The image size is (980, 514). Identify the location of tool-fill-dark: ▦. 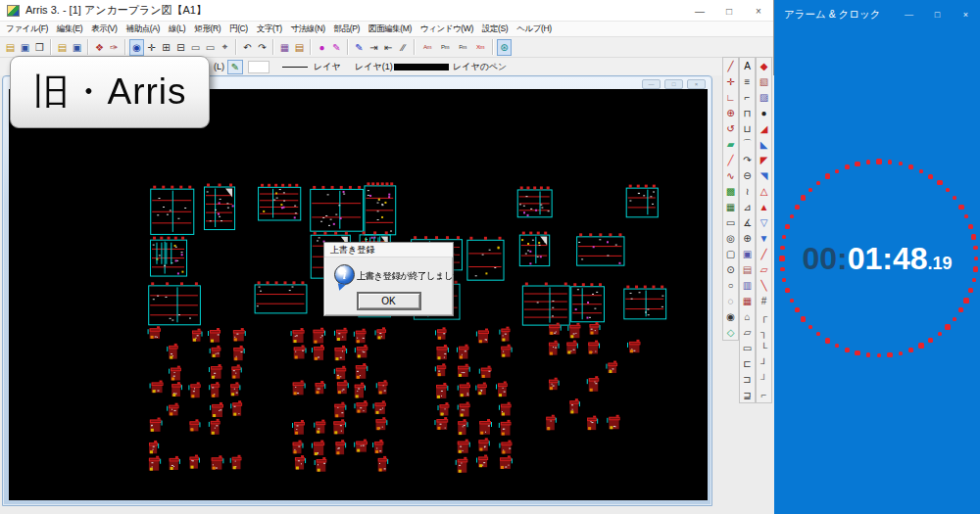
(731, 207).